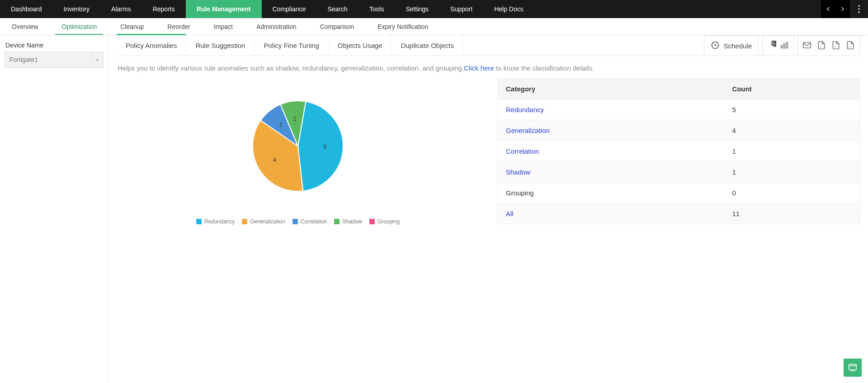  I want to click on subnav-overview: Overview, so click(25, 26).